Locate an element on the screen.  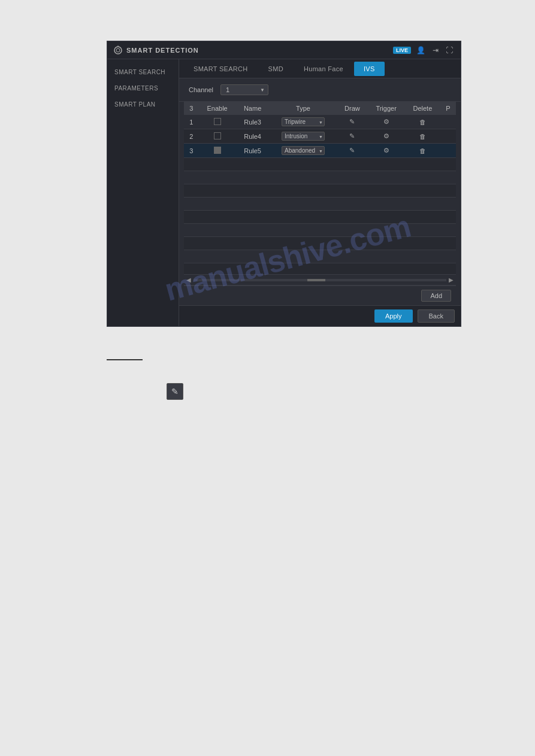
row2-name: Rule4 is located at coordinates (253, 136).